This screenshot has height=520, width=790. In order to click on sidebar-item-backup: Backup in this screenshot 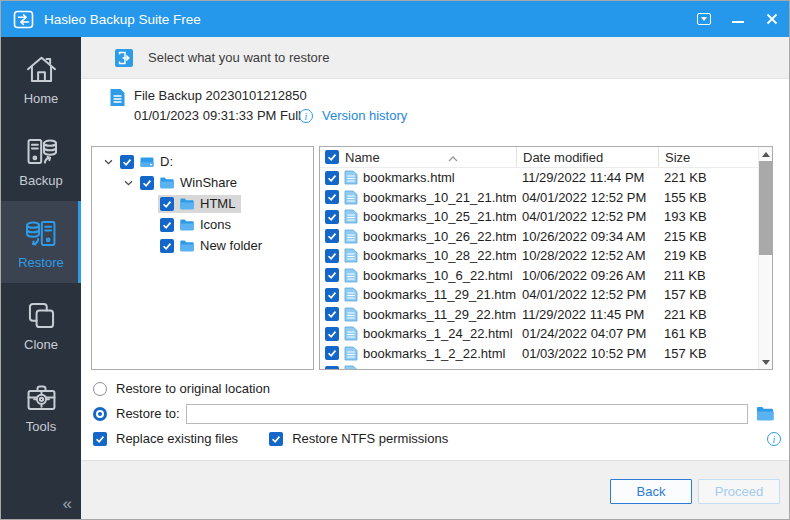, I will do `click(41, 160)`.